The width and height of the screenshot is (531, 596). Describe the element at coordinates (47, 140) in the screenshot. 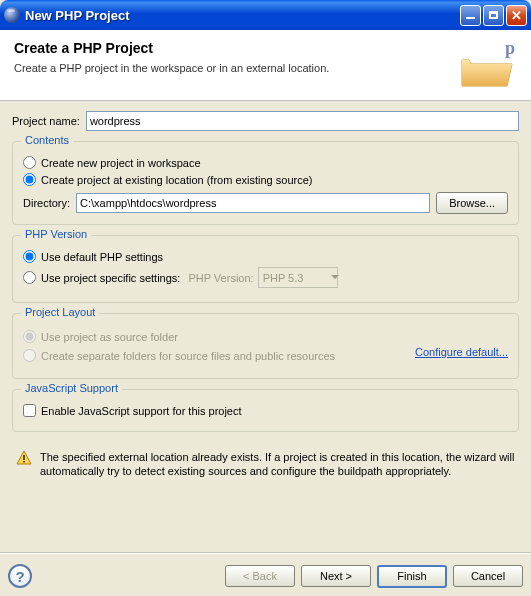

I see `contents-title: Contents` at that location.